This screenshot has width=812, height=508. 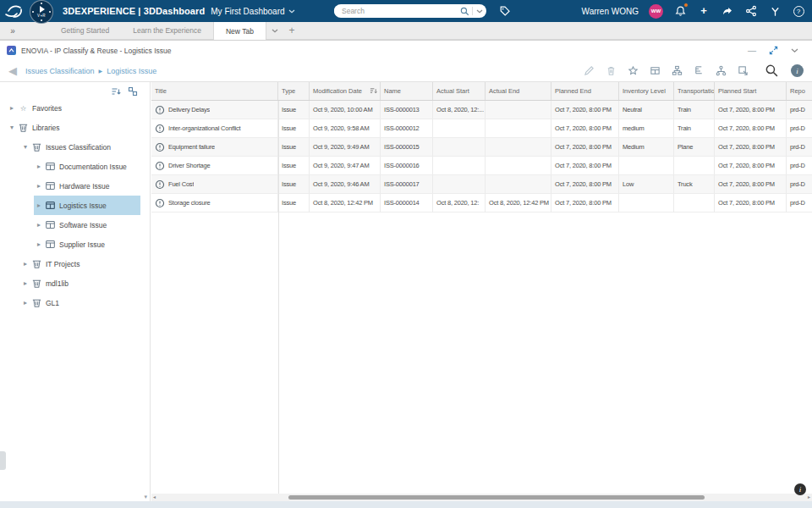 What do you see at coordinates (407, 91) in the screenshot?
I see `column-header-name: Name` at bounding box center [407, 91].